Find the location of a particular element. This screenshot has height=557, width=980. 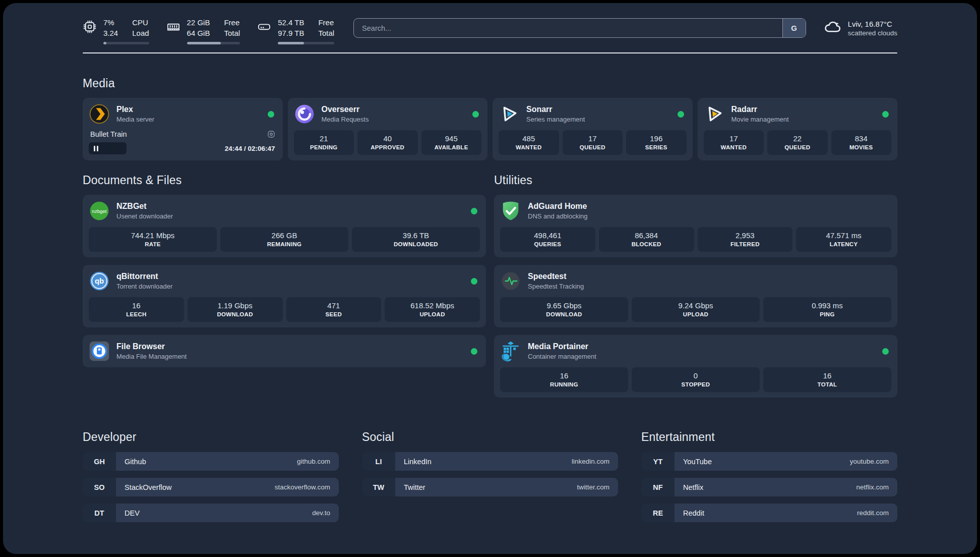

card-plex: Plex Media server Bullet Train is located at coordinates (182, 129).